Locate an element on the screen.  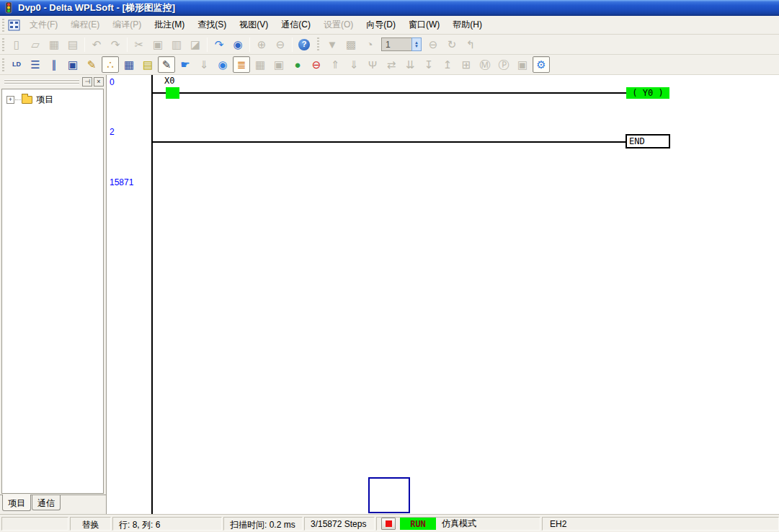
project-tree-button: ∴ is located at coordinates (110, 65).